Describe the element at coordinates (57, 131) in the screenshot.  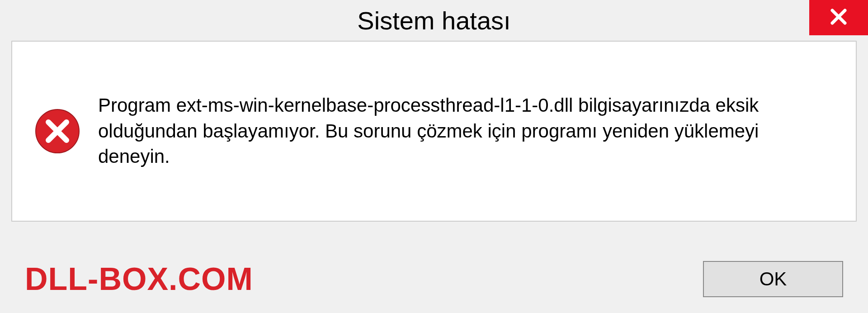
I see `error-icon` at that location.